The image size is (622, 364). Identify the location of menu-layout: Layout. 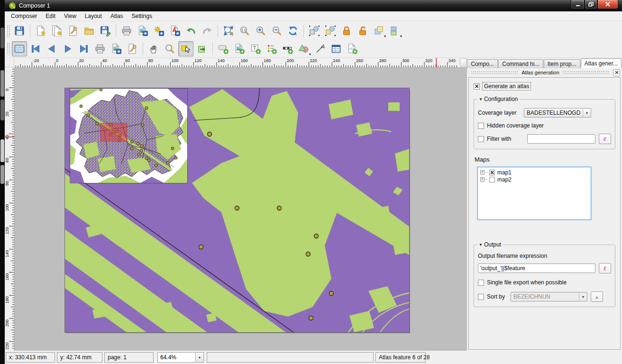
(93, 16).